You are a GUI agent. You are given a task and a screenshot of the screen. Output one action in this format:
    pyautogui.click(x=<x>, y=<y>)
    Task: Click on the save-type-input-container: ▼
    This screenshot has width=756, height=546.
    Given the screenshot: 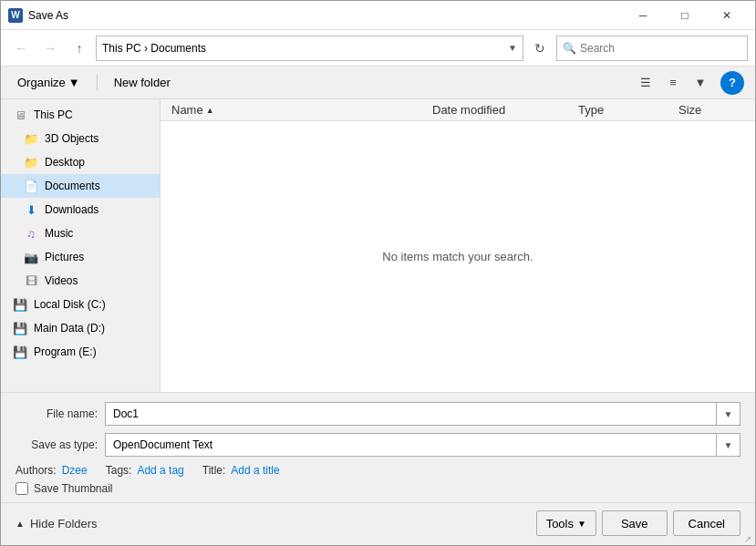 What is the action you would take?
    pyautogui.click(x=423, y=445)
    